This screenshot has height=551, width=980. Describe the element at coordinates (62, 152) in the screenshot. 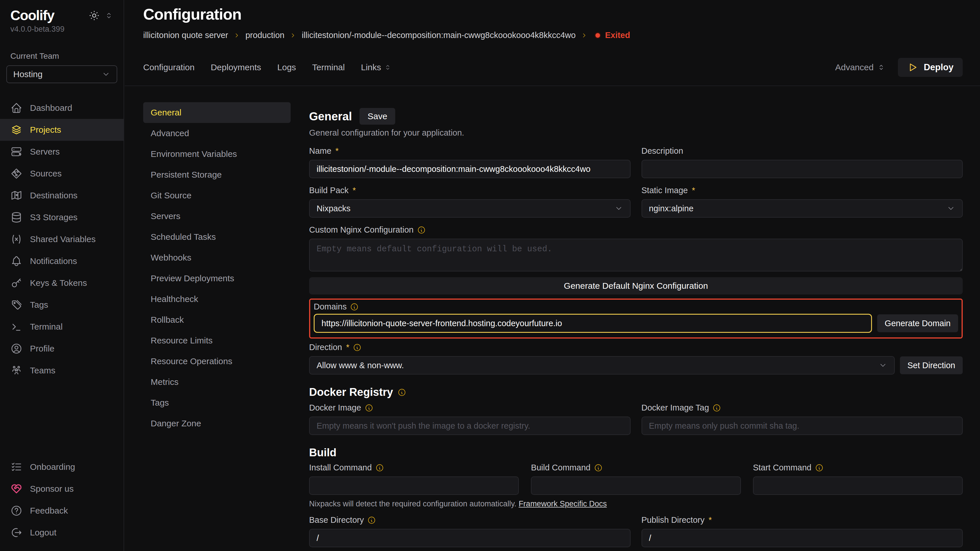

I see `sidebar-item-servers: Servers` at that location.